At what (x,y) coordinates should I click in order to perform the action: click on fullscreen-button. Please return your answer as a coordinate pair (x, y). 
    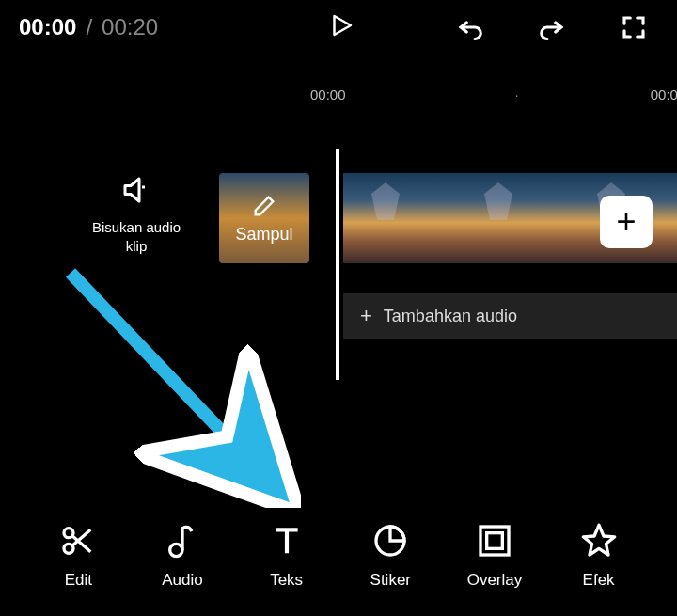
    Looking at the image, I should click on (634, 27).